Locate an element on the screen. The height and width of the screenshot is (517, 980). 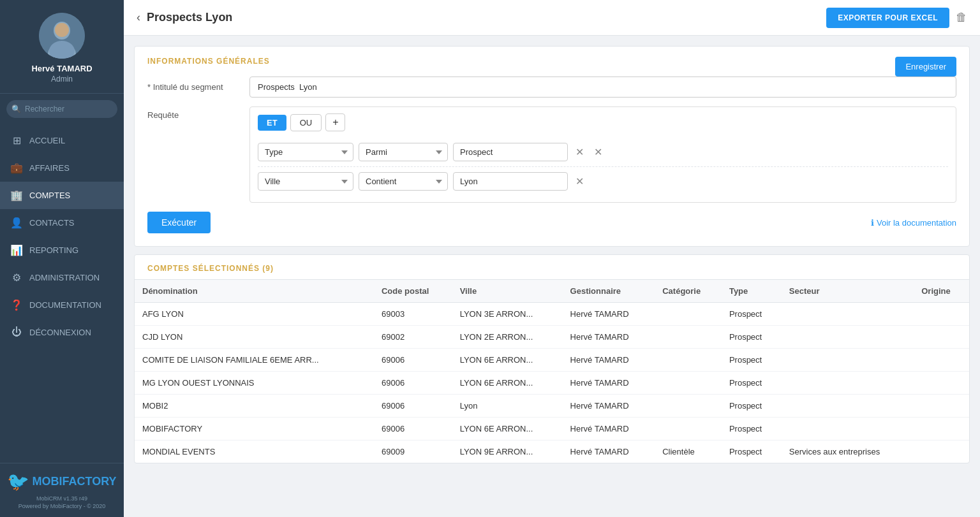
nav-icon-documentation: ❓ is located at coordinates (17, 305).